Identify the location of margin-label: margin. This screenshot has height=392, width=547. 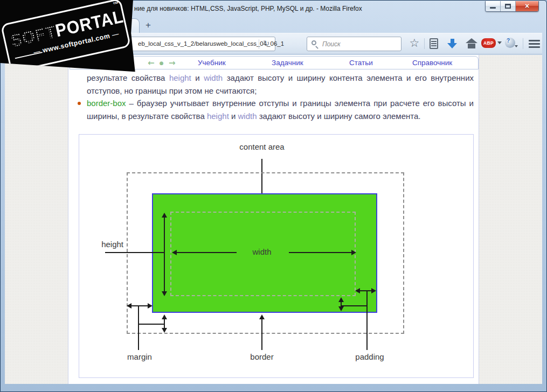
(140, 356).